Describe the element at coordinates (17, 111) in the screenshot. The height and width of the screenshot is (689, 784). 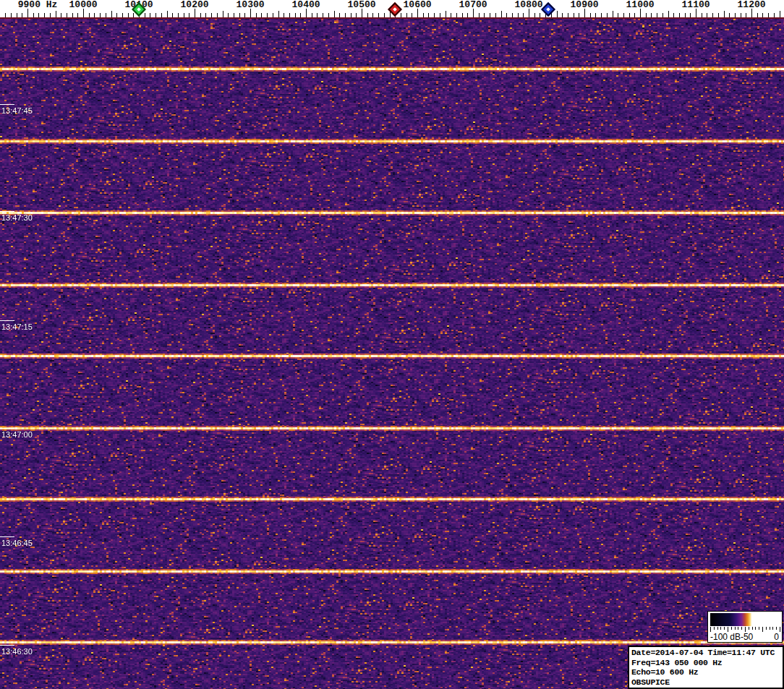
I see `time-label: 13:47:45` at that location.